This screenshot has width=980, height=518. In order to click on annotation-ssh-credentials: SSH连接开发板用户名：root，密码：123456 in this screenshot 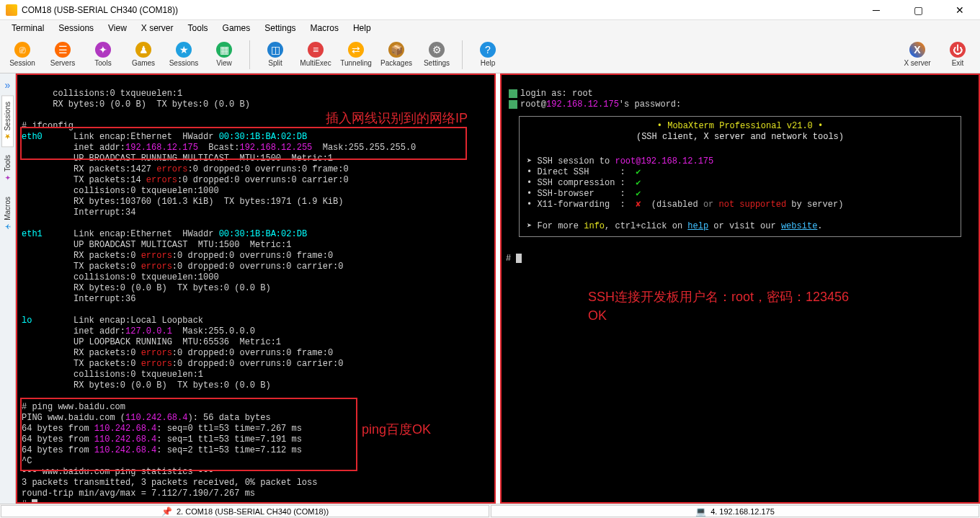, I will do `click(718, 297)`.